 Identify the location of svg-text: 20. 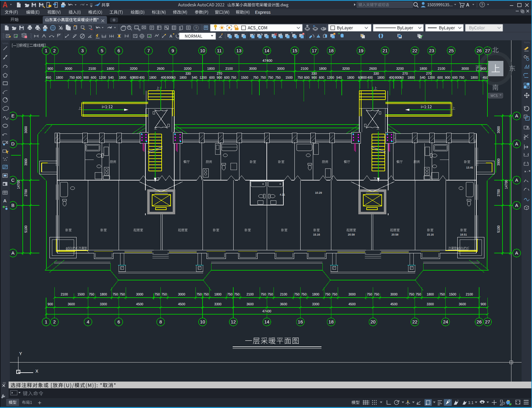
(373, 322).